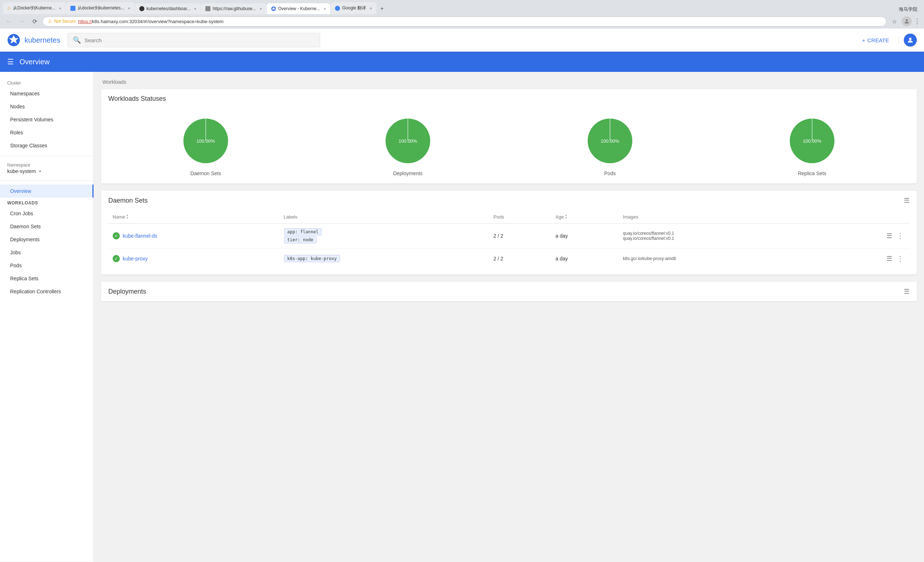 This screenshot has width=924, height=562. I want to click on row1-labels-cell: app: flannel tier: node, so click(384, 236).